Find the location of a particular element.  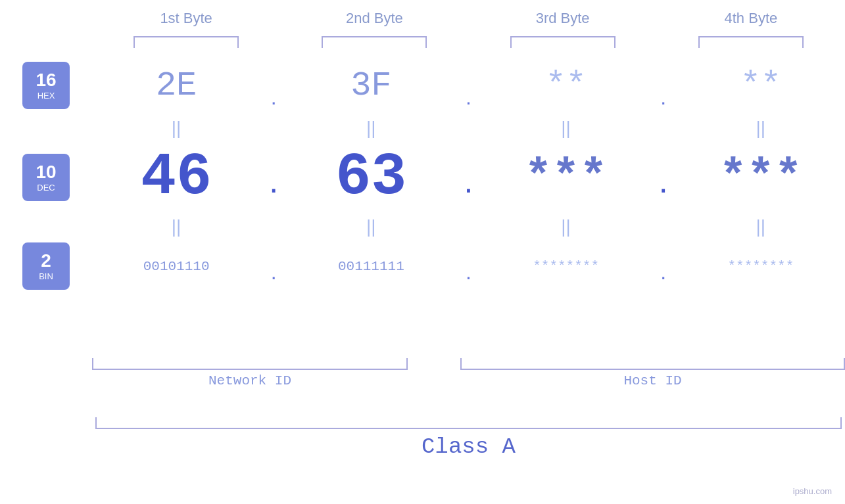

dec-b1-val: 46 is located at coordinates (176, 177).